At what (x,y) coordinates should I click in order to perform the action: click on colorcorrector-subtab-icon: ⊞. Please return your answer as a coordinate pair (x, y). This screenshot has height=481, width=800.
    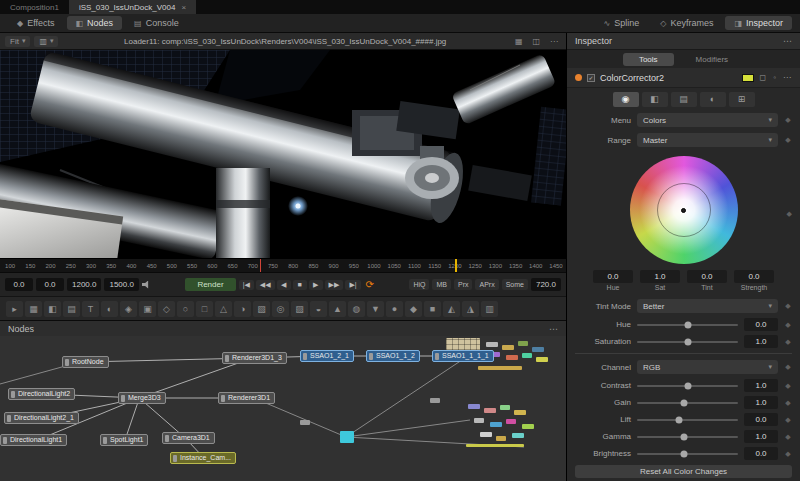
    Looking at the image, I should click on (742, 100).